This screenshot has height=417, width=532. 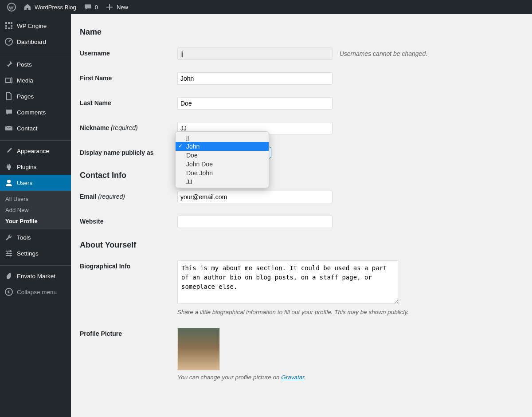 What do you see at coordinates (35, 112) in the screenshot?
I see `menu-comments: Comments` at bounding box center [35, 112].